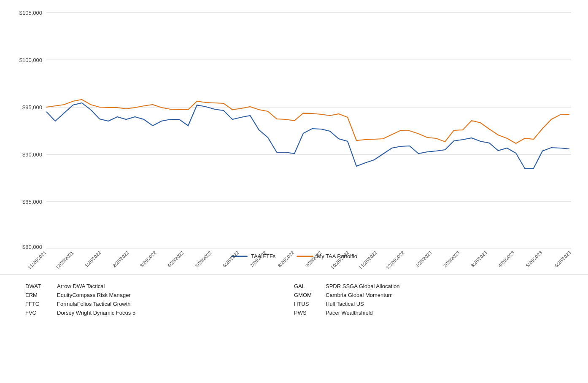 This screenshot has height=383, width=588. Describe the element at coordinates (81, 286) in the screenshot. I see `ticker-name-dwat: Arrow DWA Tactical` at that location.